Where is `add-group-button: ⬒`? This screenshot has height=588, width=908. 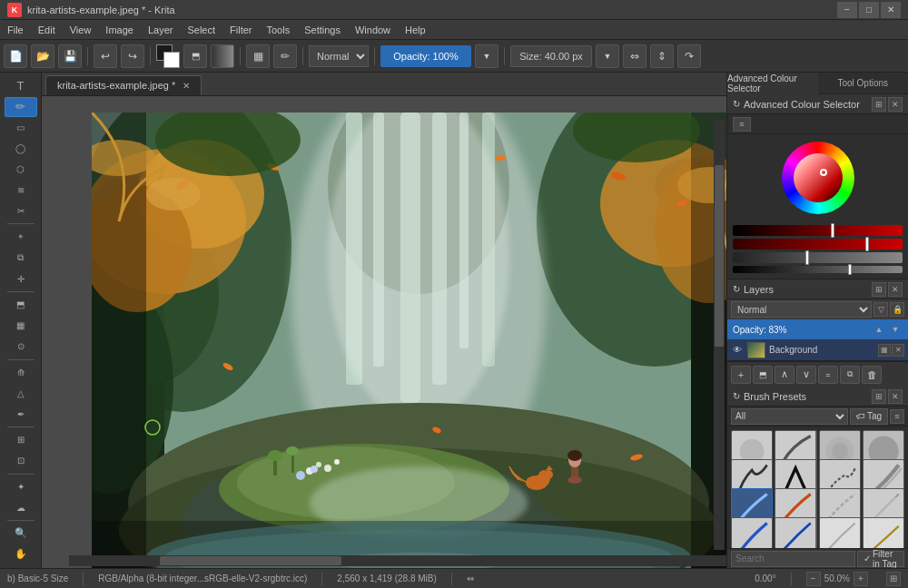 add-group-button: ⬒ is located at coordinates (763, 375).